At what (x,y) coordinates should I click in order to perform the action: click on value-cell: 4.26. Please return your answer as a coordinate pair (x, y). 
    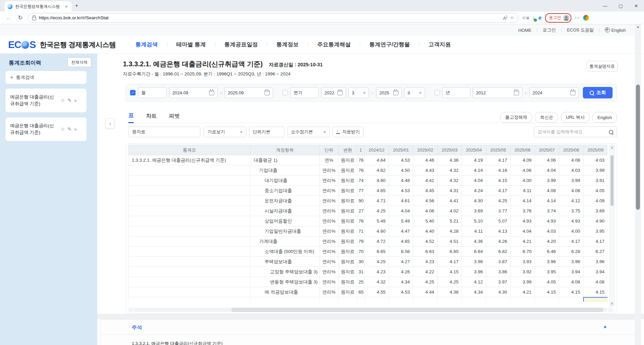
    Looking at the image, I should click on (498, 242).